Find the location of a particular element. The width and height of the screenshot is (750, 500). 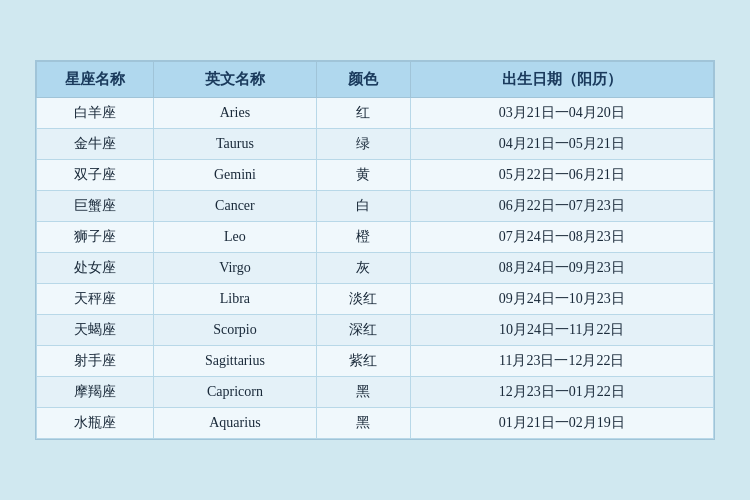

cell-english: Scorpio is located at coordinates (234, 330).